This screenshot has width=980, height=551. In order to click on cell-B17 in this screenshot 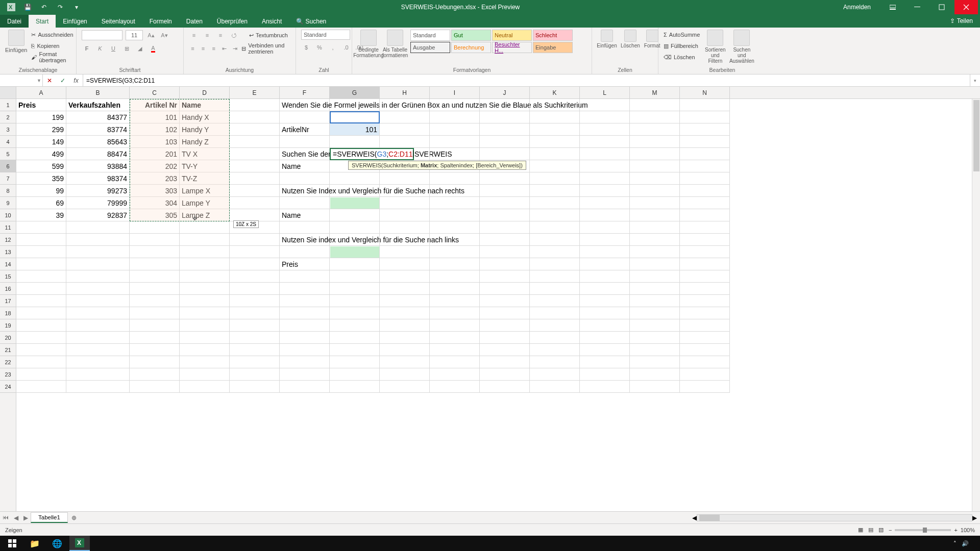, I will do `click(98, 301)`.